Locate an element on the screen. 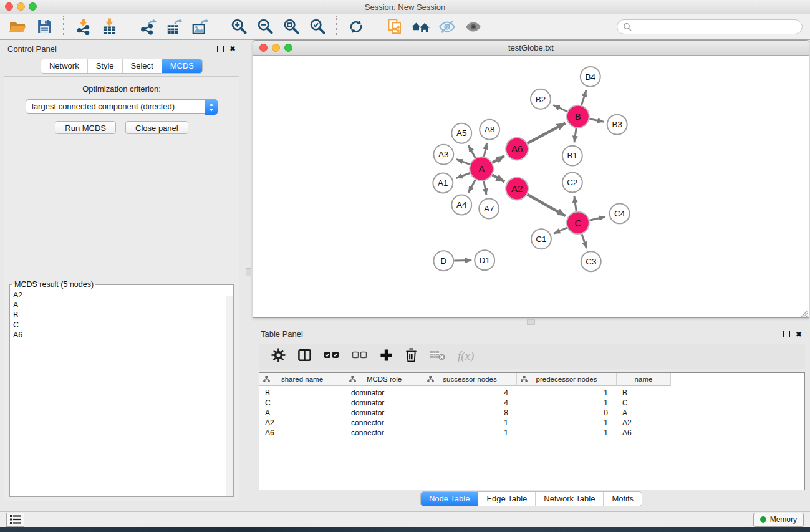  select-all-button is located at coordinates (332, 356).